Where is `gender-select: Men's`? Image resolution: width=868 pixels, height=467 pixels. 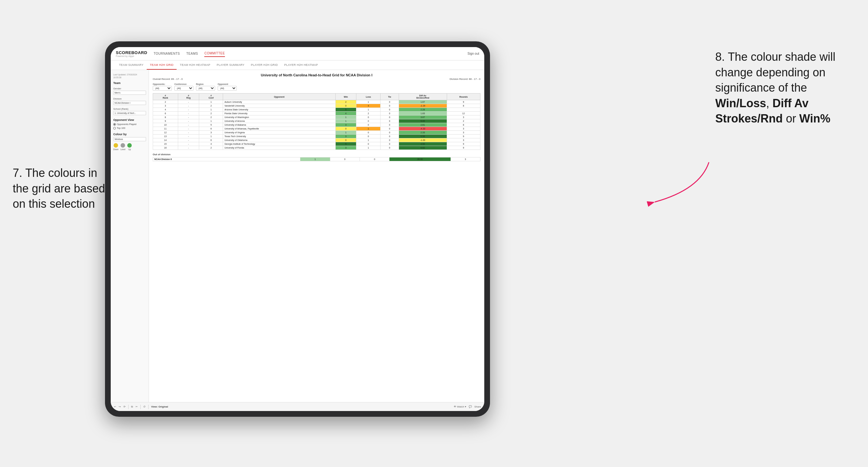 gender-select: Men's is located at coordinates (129, 93).